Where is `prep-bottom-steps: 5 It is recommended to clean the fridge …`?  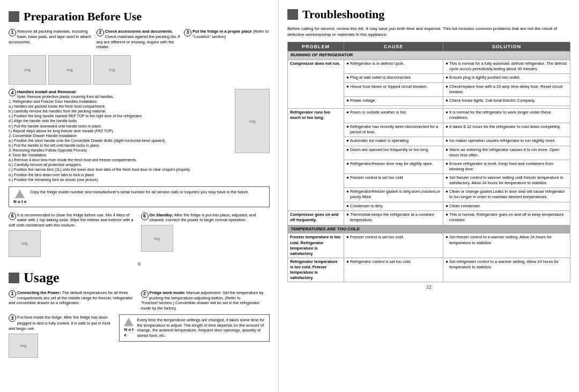
prep-bottom-steps: 5 It is recommended to clean the fridge … is located at coordinates (139, 235).